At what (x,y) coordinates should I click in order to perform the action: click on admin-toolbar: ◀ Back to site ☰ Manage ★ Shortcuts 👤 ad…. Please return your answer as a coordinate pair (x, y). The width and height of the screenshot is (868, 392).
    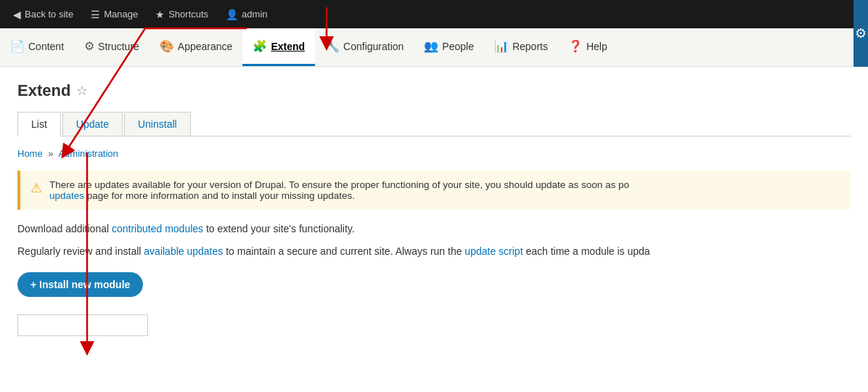
    Looking at the image, I should click on (434, 15).